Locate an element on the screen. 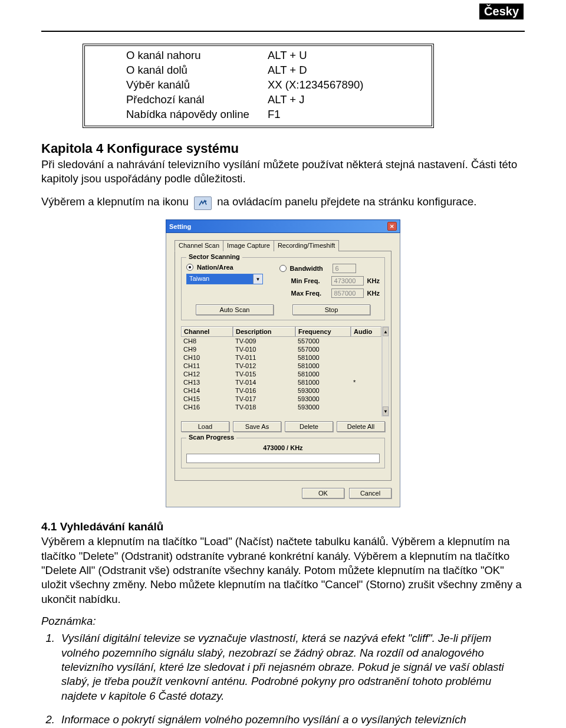  max-freq-label: Max Freq. is located at coordinates (310, 293).